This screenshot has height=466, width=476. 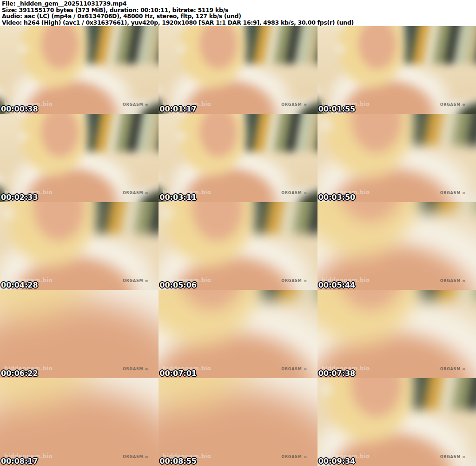 I want to click on video-frame-thumbnail: ORGASM ⊕ hiddengem.bio links 00:06:22, so click(x=79, y=334).